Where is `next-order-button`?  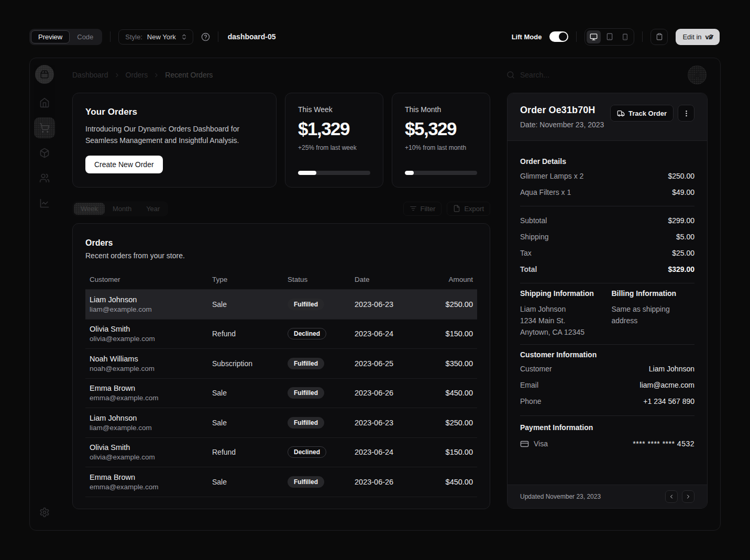 next-order-button is located at coordinates (688, 497).